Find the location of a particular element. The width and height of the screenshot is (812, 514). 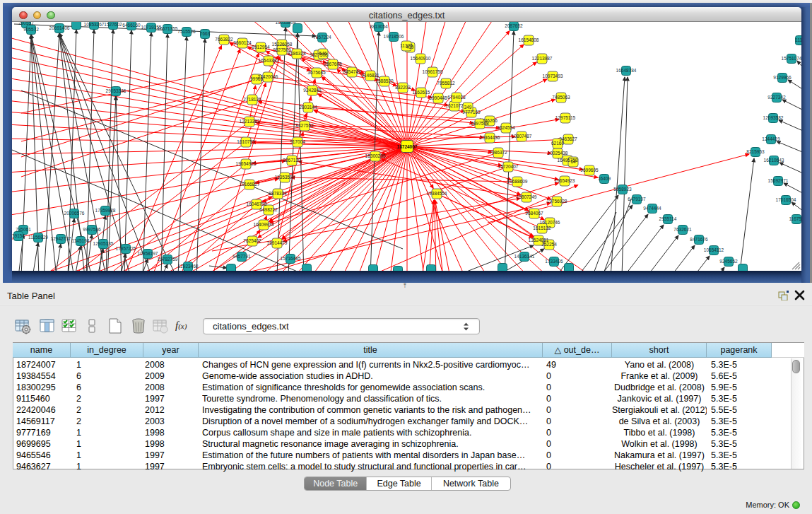

svg-text: 1145194 is located at coordinates (81, 240).